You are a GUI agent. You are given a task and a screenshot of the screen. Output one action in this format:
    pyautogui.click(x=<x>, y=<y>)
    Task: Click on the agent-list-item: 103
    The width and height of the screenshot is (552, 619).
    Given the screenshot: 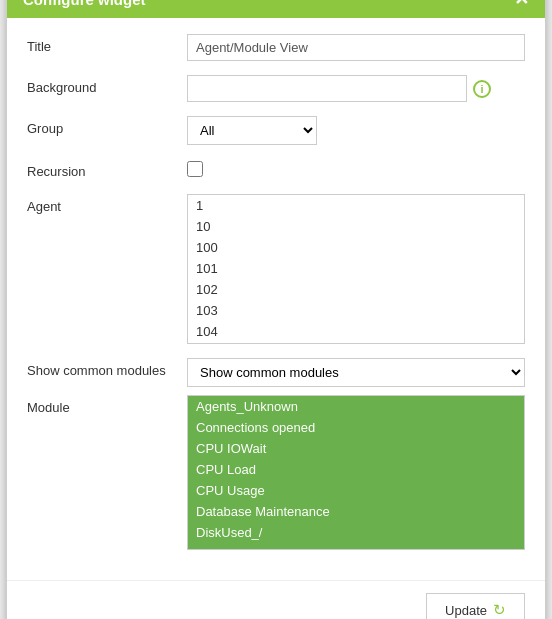 What is the action you would take?
    pyautogui.click(x=356, y=310)
    